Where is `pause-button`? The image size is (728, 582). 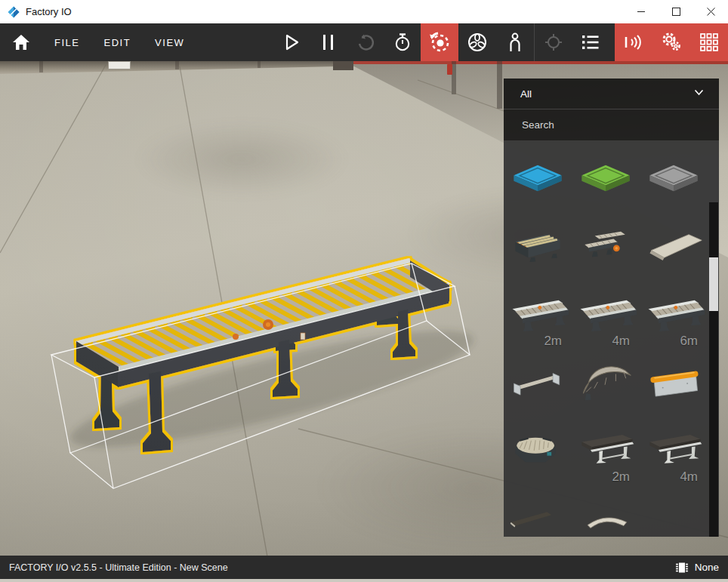 pause-button is located at coordinates (328, 42).